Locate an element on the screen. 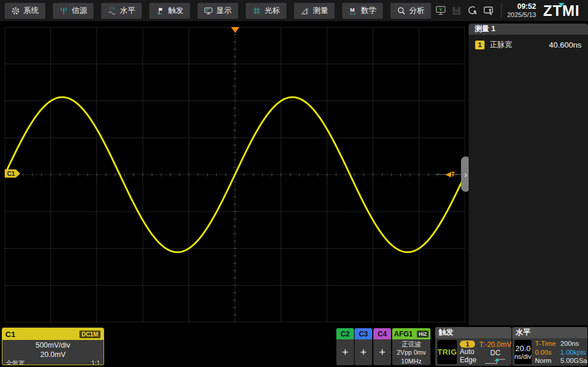 This screenshot has height=367, width=588. trigger-section-title: 触发 is located at coordinates (473, 333).